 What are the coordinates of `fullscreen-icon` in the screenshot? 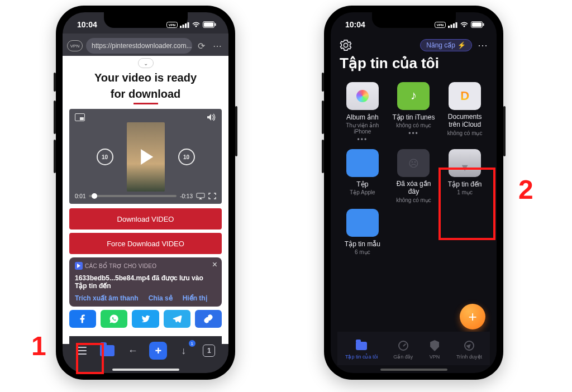 It's located at (212, 196).